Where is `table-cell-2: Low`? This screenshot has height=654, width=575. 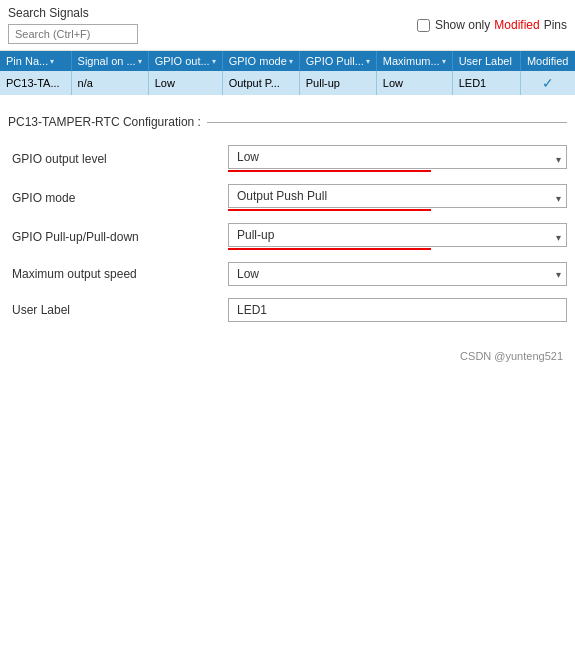
table-cell-2: Low is located at coordinates (185, 83).